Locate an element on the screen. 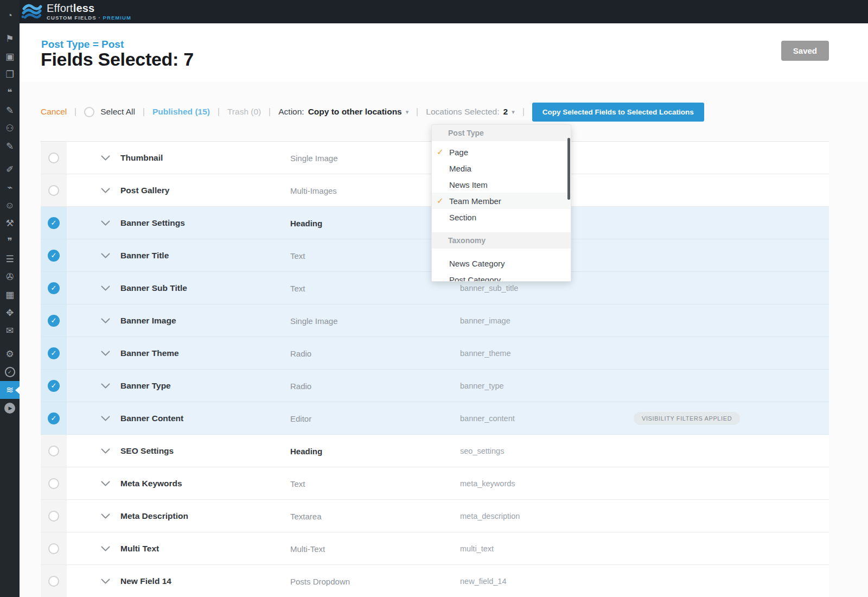 The height and width of the screenshot is (597, 868). sidebar-item-play-circle: ▶ is located at coordinates (10, 408).